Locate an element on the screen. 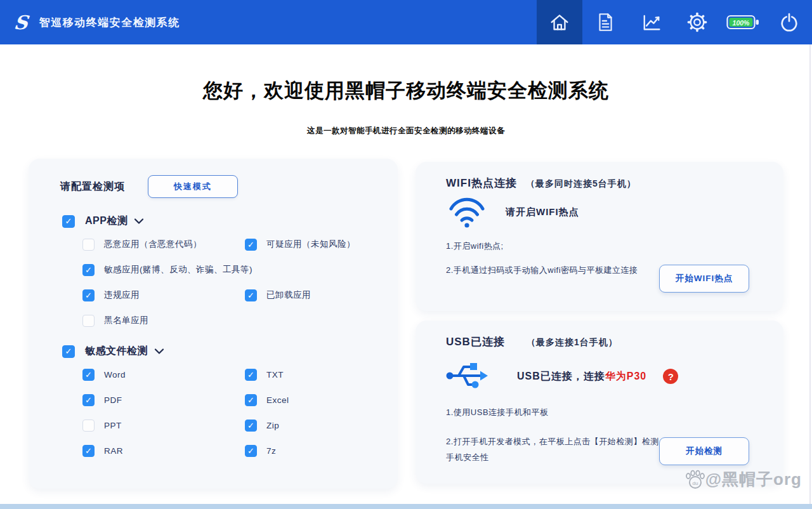 This screenshot has width=812, height=509. usb-device-name: 华为P30 is located at coordinates (625, 377).